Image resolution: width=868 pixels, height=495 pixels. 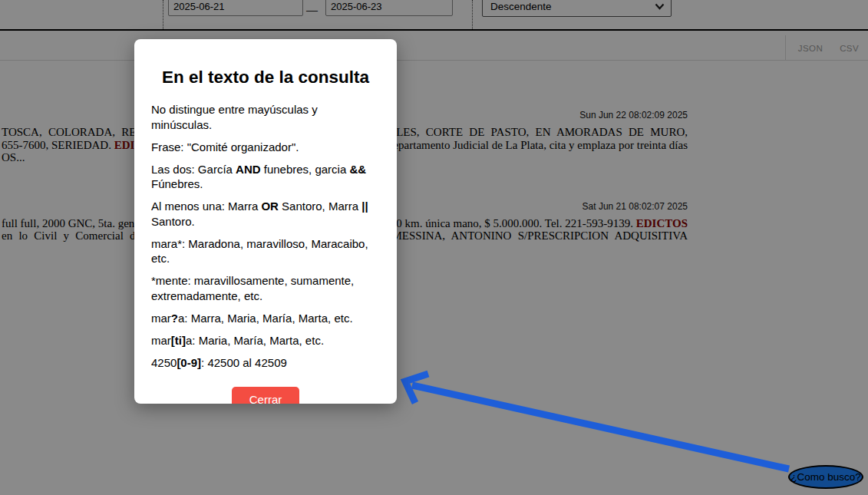 I want to click on modal-paragraph: *mente: maravillosamente, sumamente, ext…, so click(x=266, y=289).